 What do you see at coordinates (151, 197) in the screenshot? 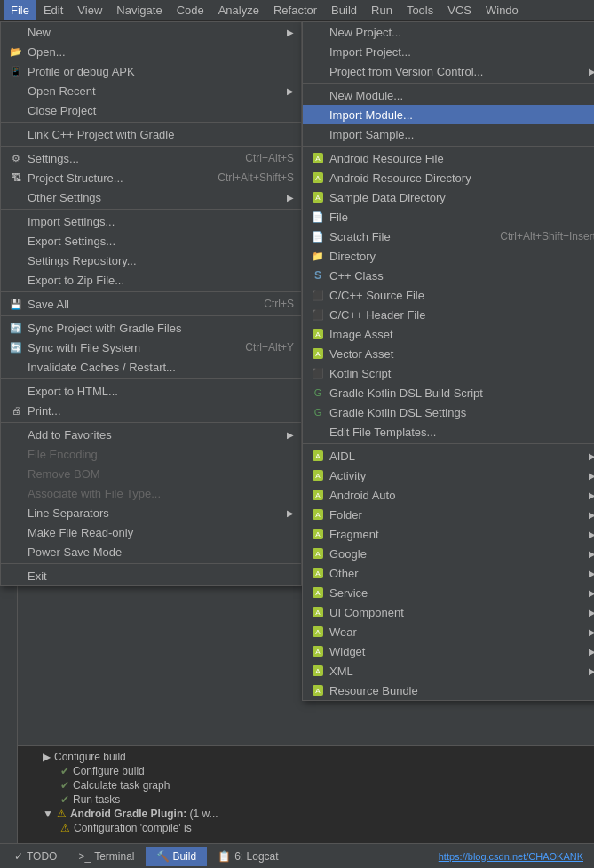
I see `menu-item-other-settings: Other Settings ▶` at bounding box center [151, 197].